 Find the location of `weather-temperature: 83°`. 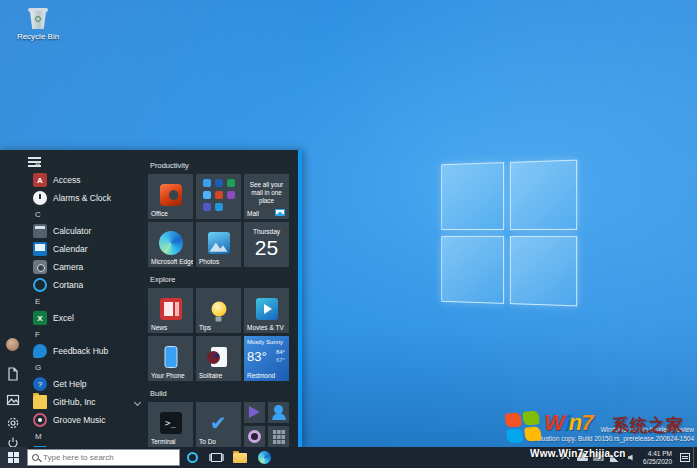

weather-temperature: 83° is located at coordinates (257, 356).